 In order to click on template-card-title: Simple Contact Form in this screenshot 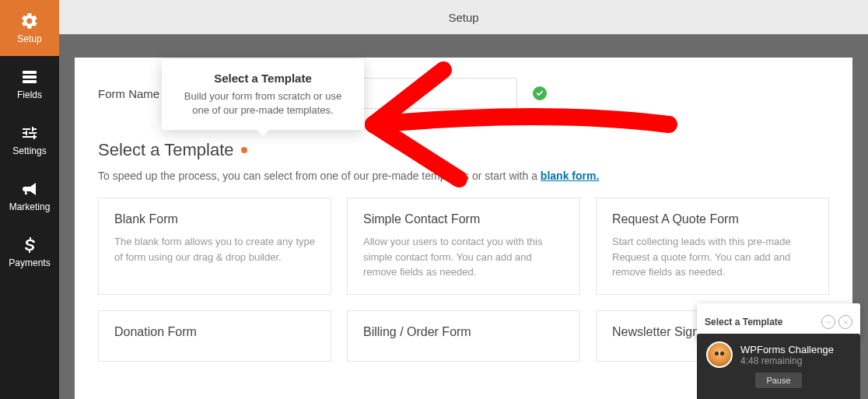, I will do `click(464, 219)`.